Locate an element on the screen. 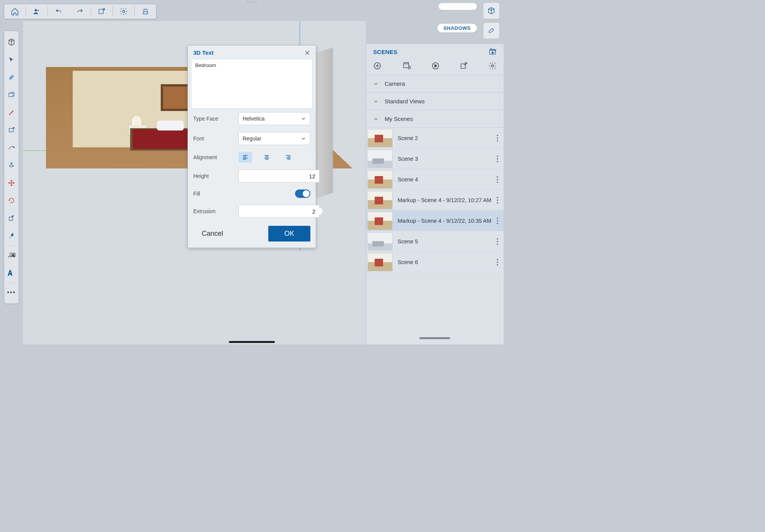 This screenshot has width=765, height=532. pencil-tool-icon is located at coordinates (11, 113).